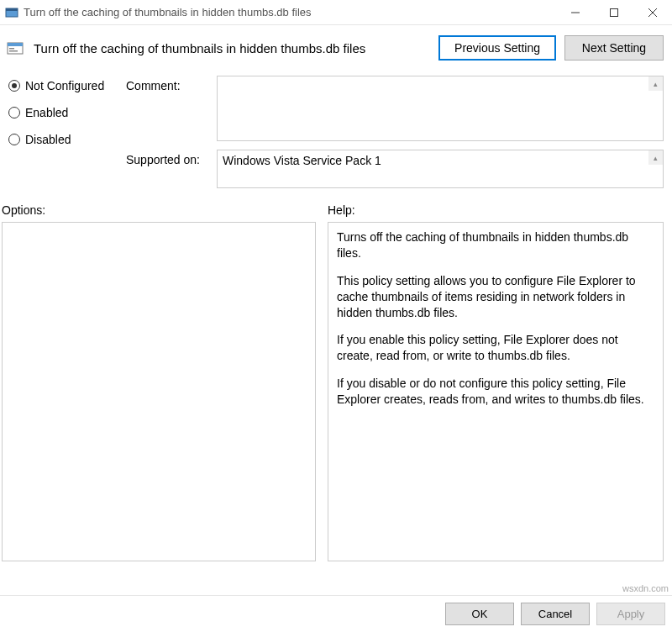 This screenshot has height=632, width=672. I want to click on help-paragraph: If you enable this policy setting, File …, so click(496, 348).